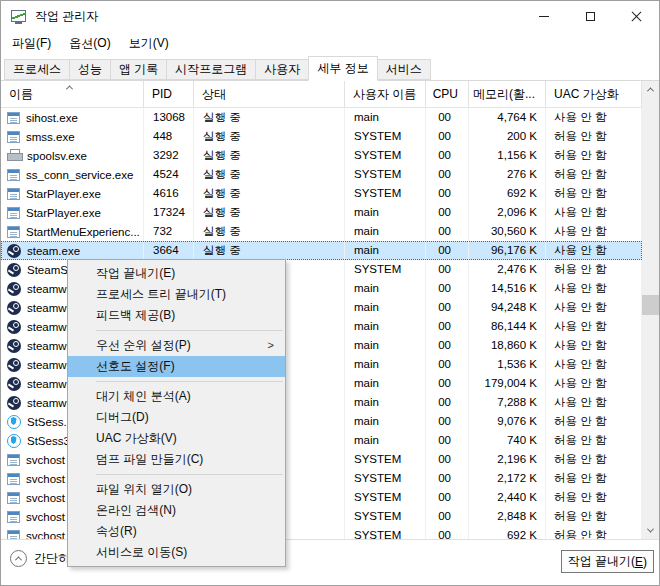 This screenshot has height=586, width=660. Describe the element at coordinates (650, 305) in the screenshot. I see `scrollbar-thumb` at that location.